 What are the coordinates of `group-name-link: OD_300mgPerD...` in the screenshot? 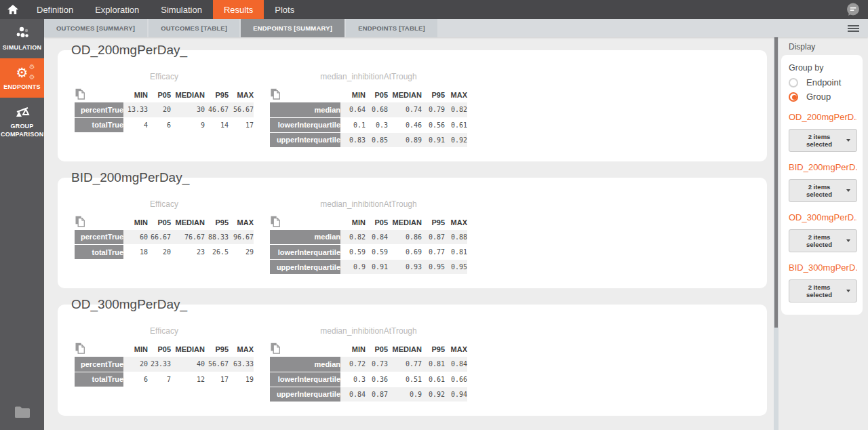 It's located at (823, 217).